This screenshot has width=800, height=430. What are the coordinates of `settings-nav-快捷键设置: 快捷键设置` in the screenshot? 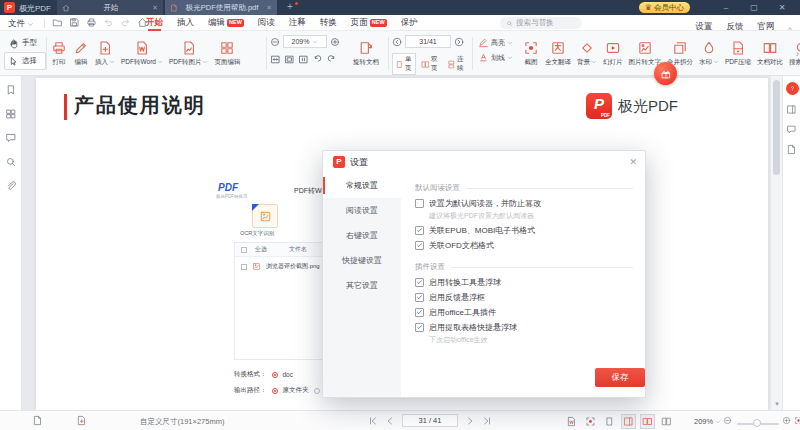 It's located at (362, 260).